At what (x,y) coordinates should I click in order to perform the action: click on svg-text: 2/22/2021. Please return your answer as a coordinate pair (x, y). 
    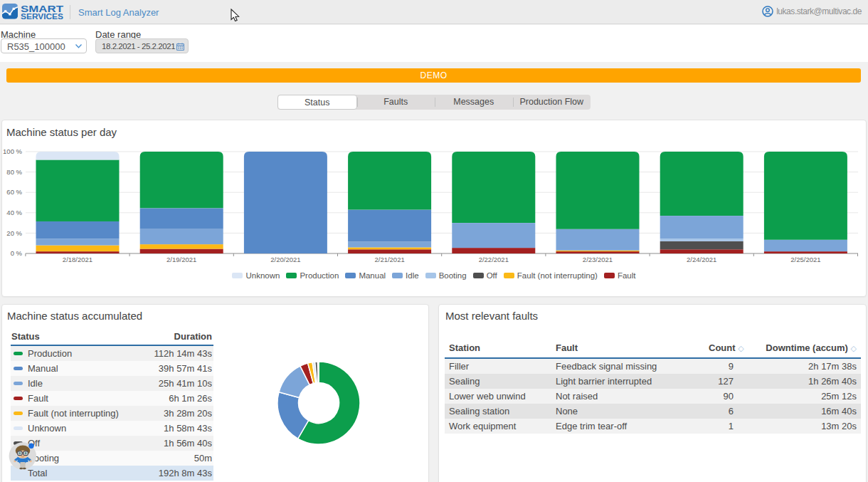
    Looking at the image, I should click on (494, 259).